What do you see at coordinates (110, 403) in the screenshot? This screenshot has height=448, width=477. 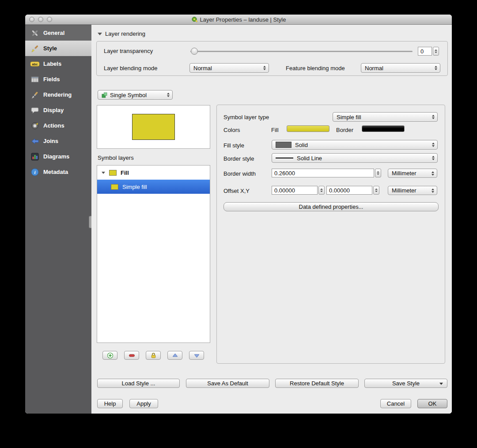 I see `help-button: Help` at bounding box center [110, 403].